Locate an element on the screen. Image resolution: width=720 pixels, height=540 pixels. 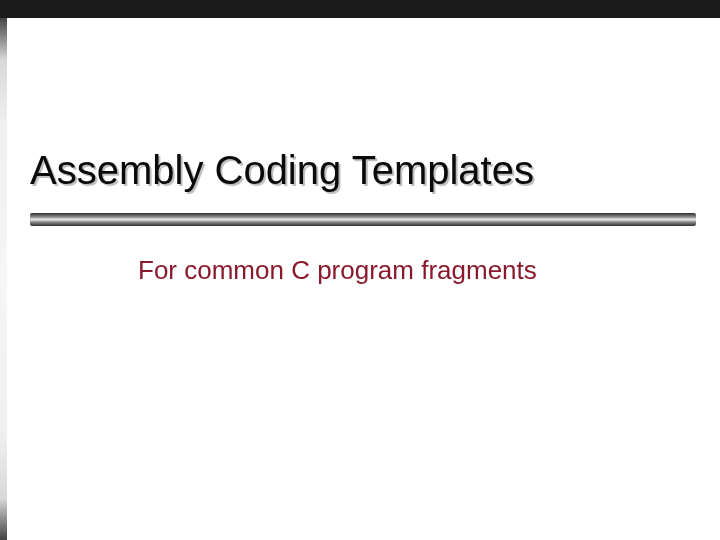
horizontal-divider is located at coordinates (363, 220).